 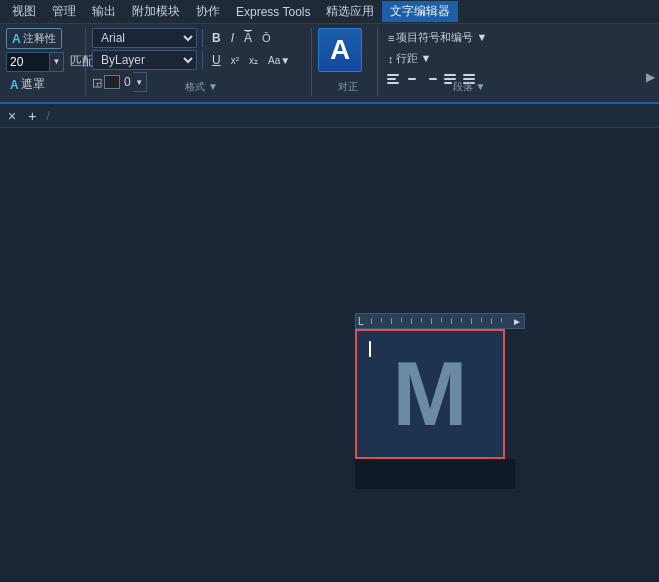 What do you see at coordinates (232, 38) in the screenshot?
I see `italic-button: I` at bounding box center [232, 38].